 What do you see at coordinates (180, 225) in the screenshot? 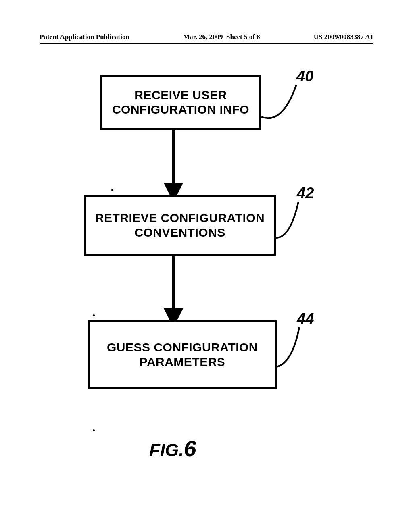
I see `flowchart-step-retrieve-config-conventions: RETRIEVE CONFIGURATIONCONVENTIONS` at bounding box center [180, 225].